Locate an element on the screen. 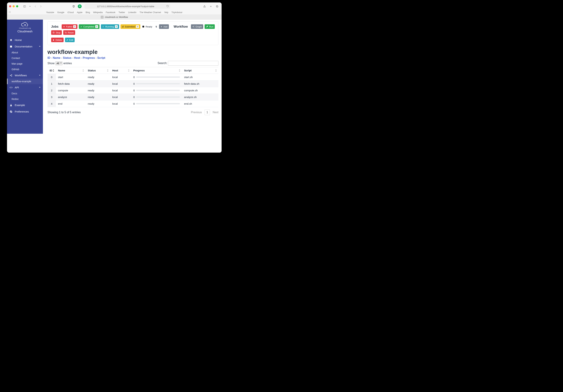 The width and height of the screenshot is (563, 392). crumb-link: Script is located at coordinates (101, 58).